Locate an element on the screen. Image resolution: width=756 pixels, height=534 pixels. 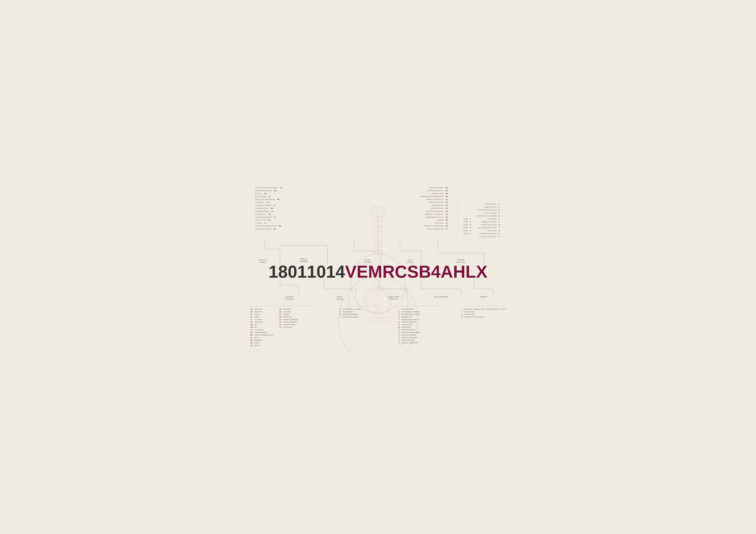
code-row: PERNAMBUCOPB is located at coordinates (441, 206).